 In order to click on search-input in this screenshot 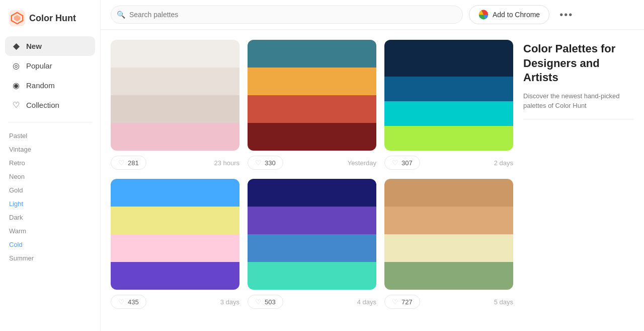, I will do `click(287, 15)`.